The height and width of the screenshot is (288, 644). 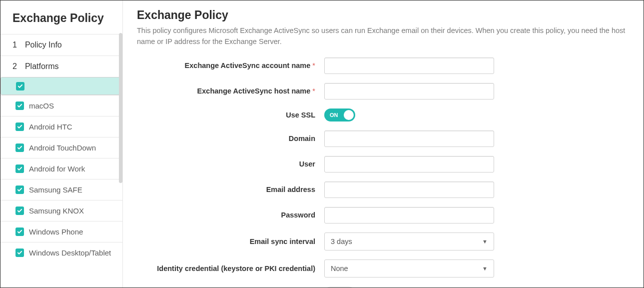 What do you see at coordinates (231, 115) in the screenshot?
I see `label-use-ssl: Use SSL` at bounding box center [231, 115].